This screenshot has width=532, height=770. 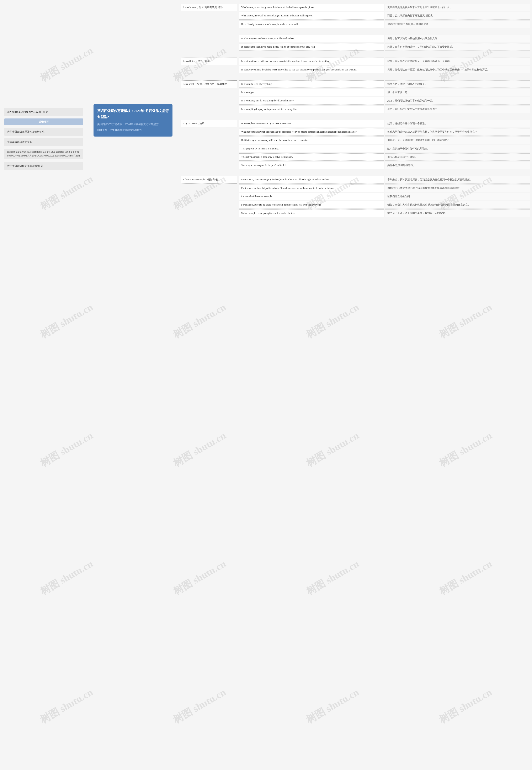 I want to click on inaword-cn-text-1: 简而言之，他对一切都表示积极了。, so click(x=407, y=84).